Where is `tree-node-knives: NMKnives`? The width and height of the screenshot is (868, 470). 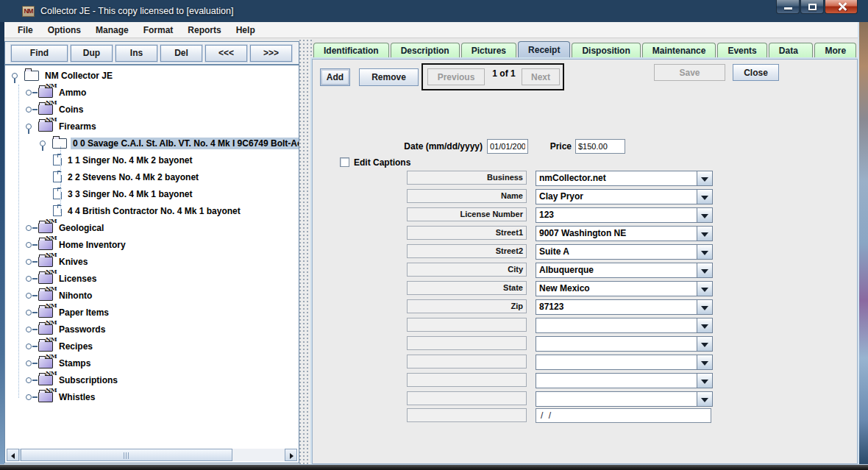
tree-node-knives: NMKnives is located at coordinates (152, 262).